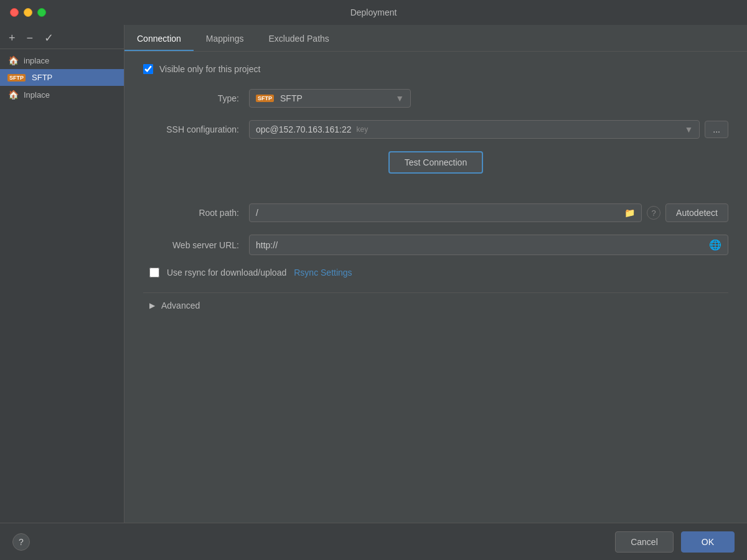 This screenshot has height=560, width=747. What do you see at coordinates (436, 305) in the screenshot?
I see `advanced-section: ▶ Advanced` at bounding box center [436, 305].